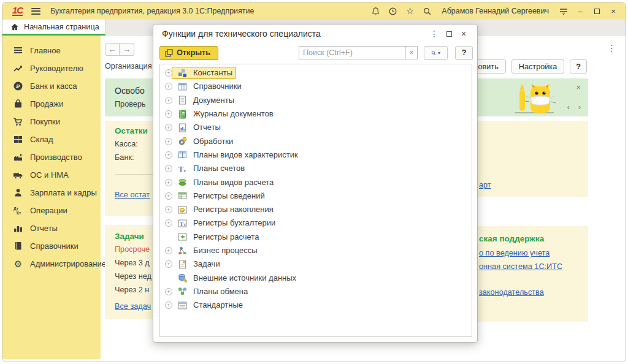 The image size is (628, 364). Describe the element at coordinates (316, 73) in the screenshot. I see `tree-item-constants: Константы` at that location.